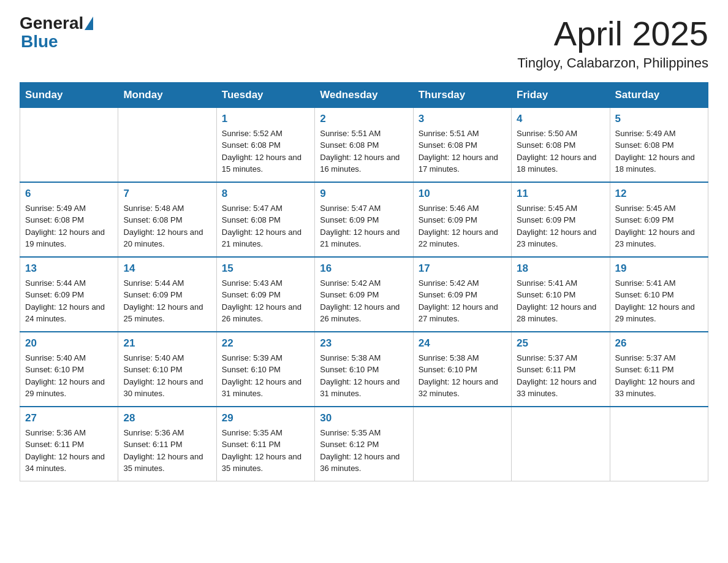 This screenshot has width=728, height=563. I want to click on logo-blue-text: Blue, so click(39, 42).